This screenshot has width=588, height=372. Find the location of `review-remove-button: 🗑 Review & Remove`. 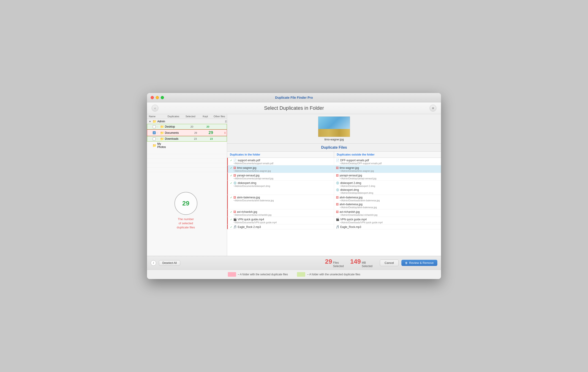

review-remove-button: 🗑 Review & Remove is located at coordinates (420, 263).